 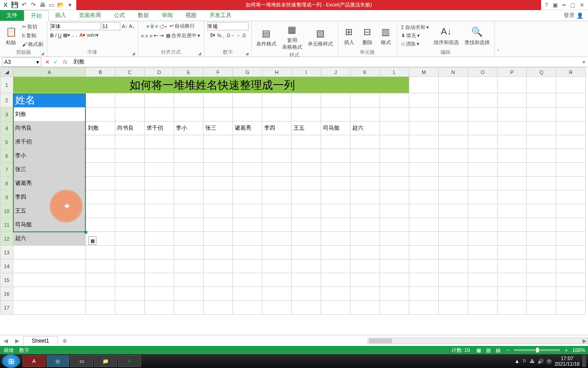 What do you see at coordinates (50, 170) in the screenshot?
I see `cell: 张三` at bounding box center [50, 170].